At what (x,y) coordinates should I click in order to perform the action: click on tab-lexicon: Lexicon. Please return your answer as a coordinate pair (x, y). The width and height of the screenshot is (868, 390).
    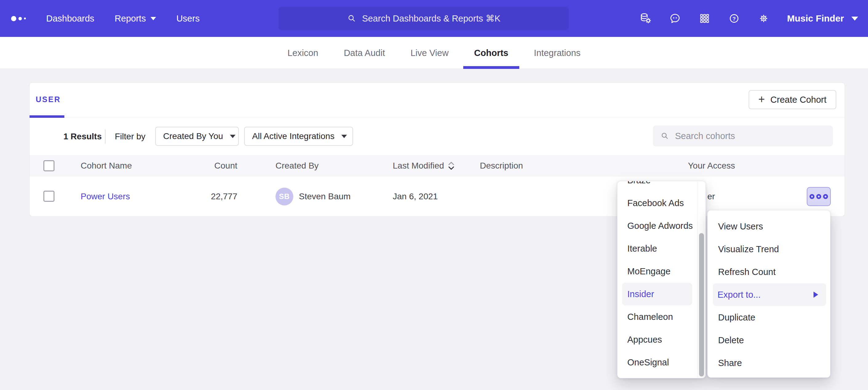
    Looking at the image, I should click on (303, 53).